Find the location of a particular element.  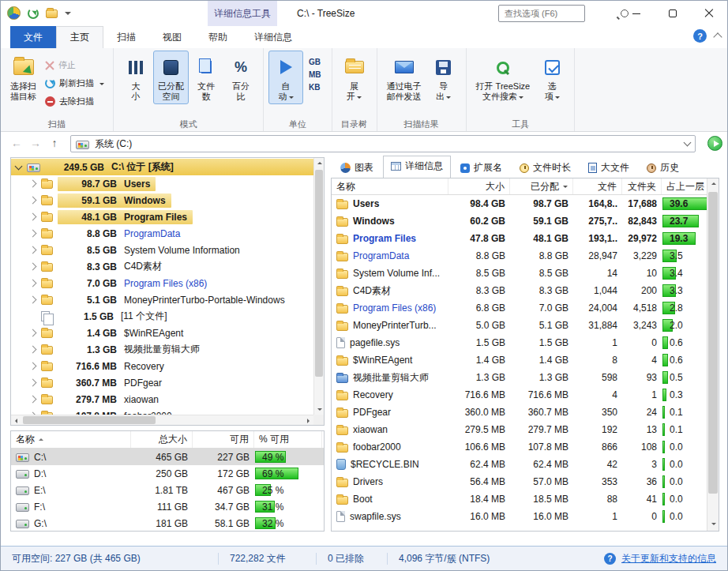

go-button is located at coordinates (715, 144).